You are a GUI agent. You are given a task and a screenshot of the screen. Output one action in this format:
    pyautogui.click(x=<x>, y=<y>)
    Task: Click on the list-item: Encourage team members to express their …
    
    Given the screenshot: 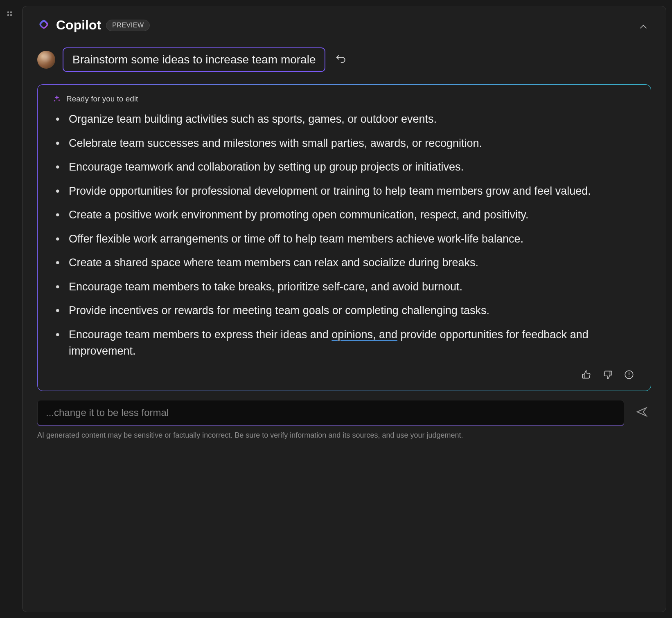 What is the action you would take?
    pyautogui.click(x=346, y=343)
    